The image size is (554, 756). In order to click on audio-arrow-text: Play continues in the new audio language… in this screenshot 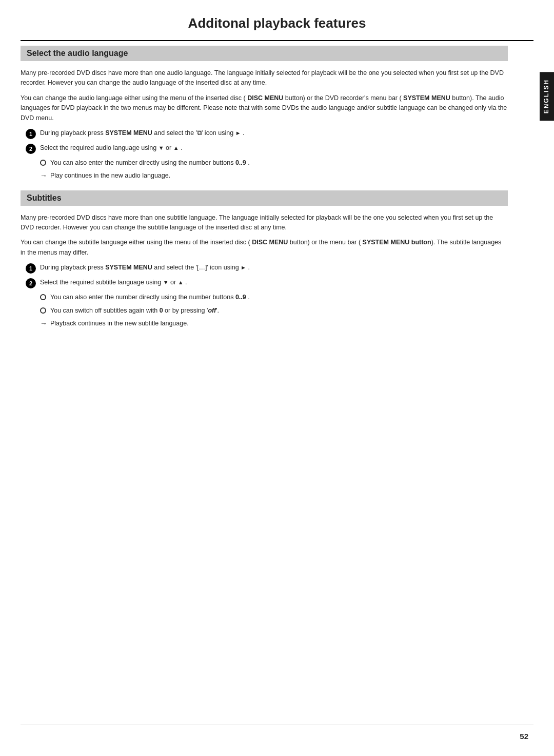, I will do `click(110, 176)`.